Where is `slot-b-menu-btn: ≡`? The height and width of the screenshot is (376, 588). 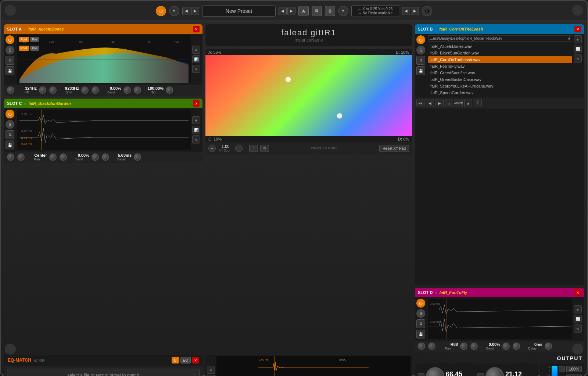 slot-b-menu-btn: ≡ is located at coordinates (578, 39).